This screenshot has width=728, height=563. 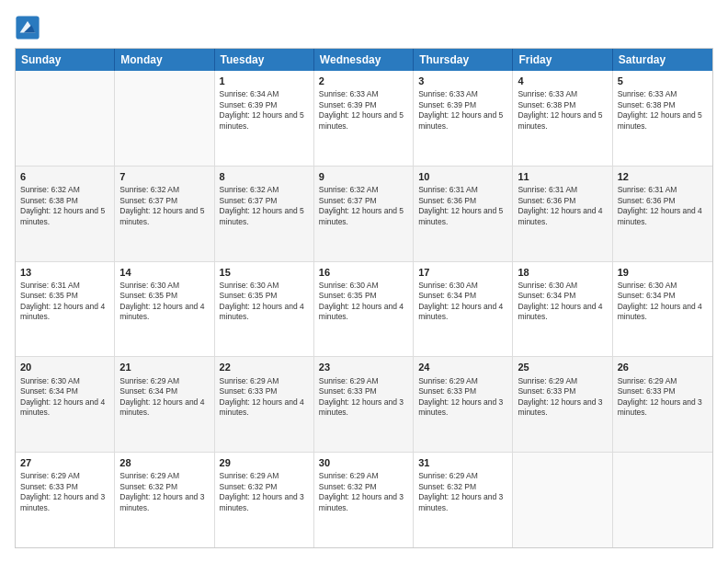 I want to click on calendar-cell: 5Sunrise: 6:33 AM Sunset: 6:38 PM Daylig…, so click(x=663, y=118).